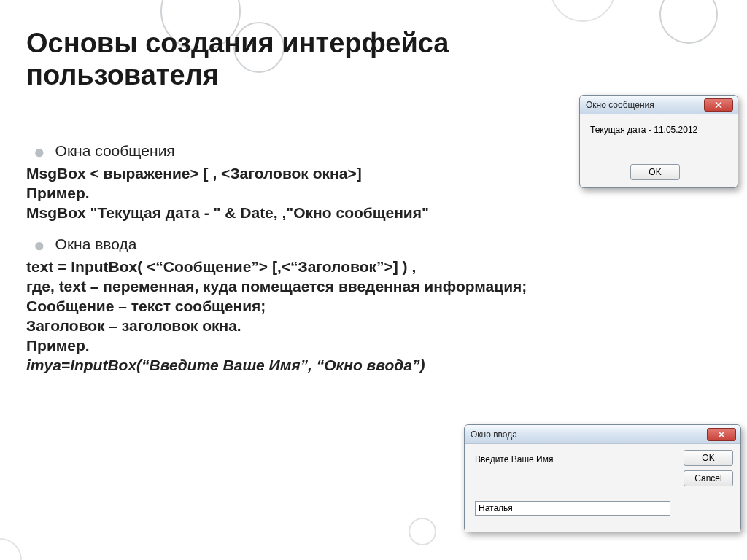 The height and width of the screenshot is (560, 747). I want to click on inputbox-titlebar: Окно ввода, so click(603, 435).